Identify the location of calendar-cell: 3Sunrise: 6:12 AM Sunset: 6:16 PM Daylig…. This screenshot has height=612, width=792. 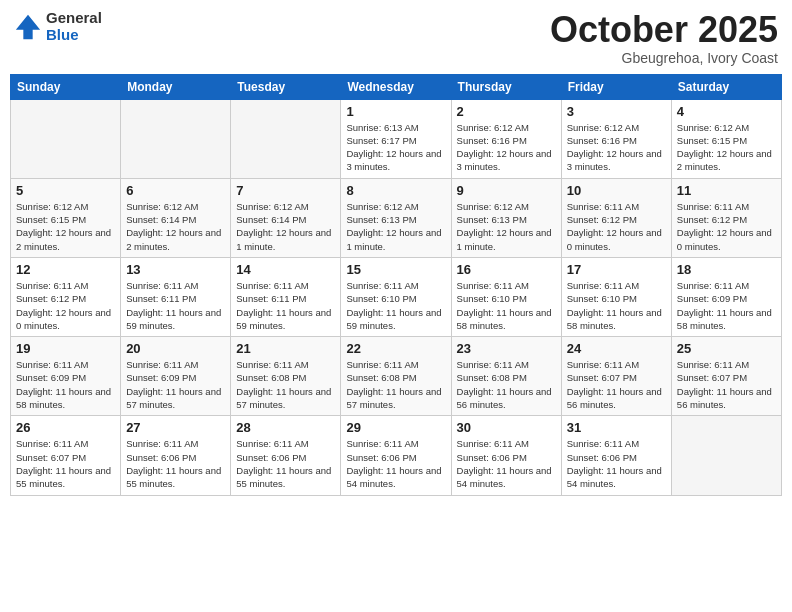
(616, 138).